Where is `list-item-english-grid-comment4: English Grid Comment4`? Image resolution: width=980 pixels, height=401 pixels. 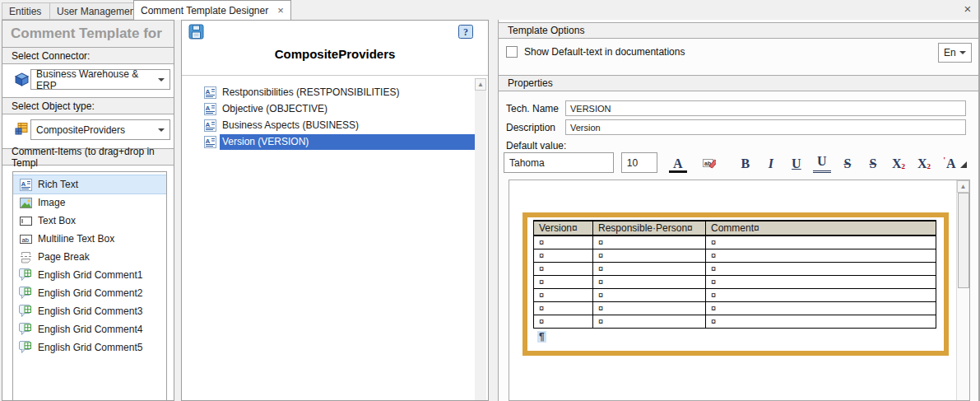 list-item-english-grid-comment4: English Grid Comment4 is located at coordinates (90, 329).